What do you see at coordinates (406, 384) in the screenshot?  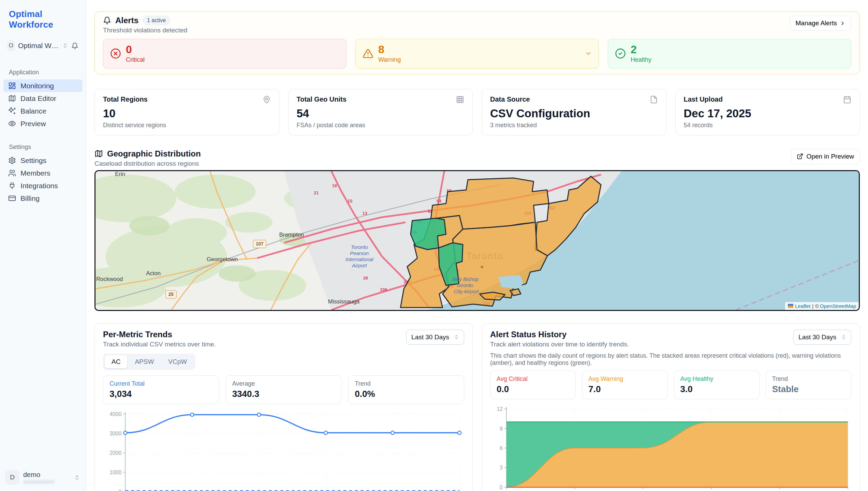 I see `trend-label: Trend` at bounding box center [406, 384].